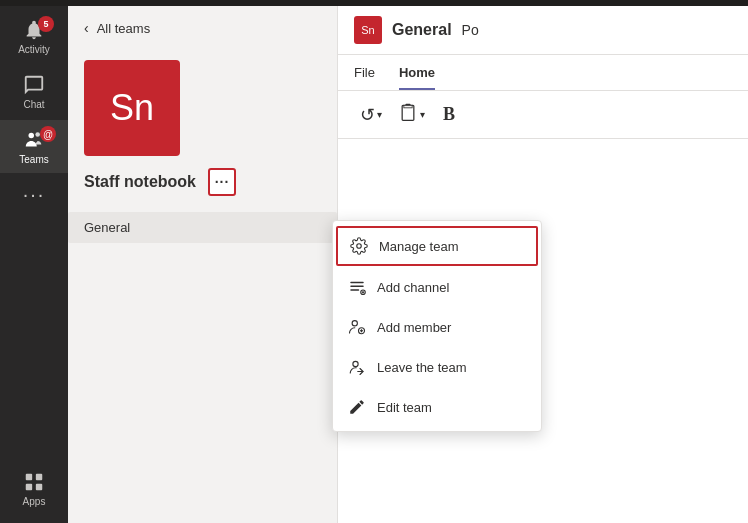 The width and height of the screenshot is (748, 523). What do you see at coordinates (412, 114) in the screenshot?
I see `paste-button: ▾` at bounding box center [412, 114].